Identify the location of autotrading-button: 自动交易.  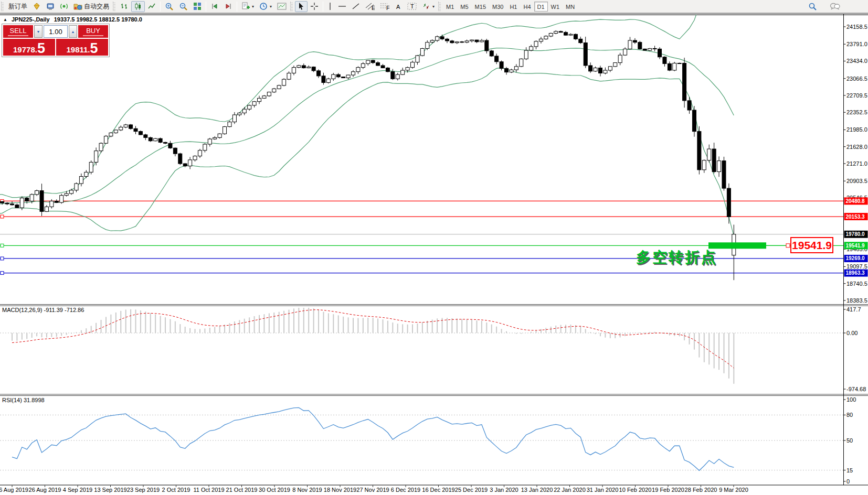
(91, 6).